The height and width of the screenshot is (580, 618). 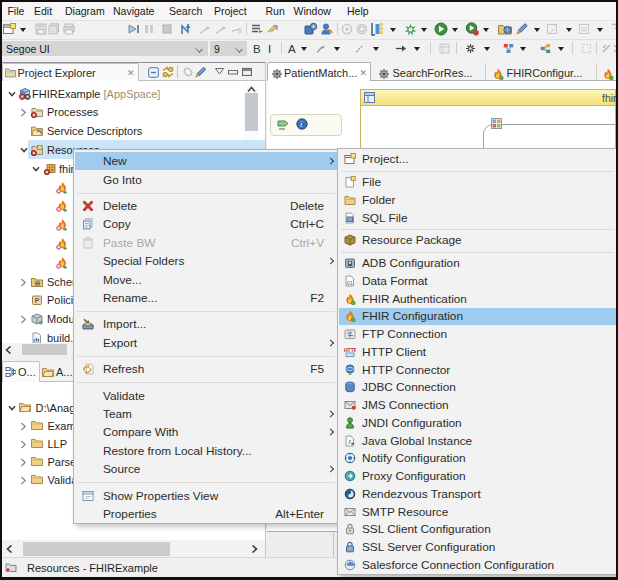 What do you see at coordinates (301, 124) in the screenshot?
I see `svg-text: i` at bounding box center [301, 124].